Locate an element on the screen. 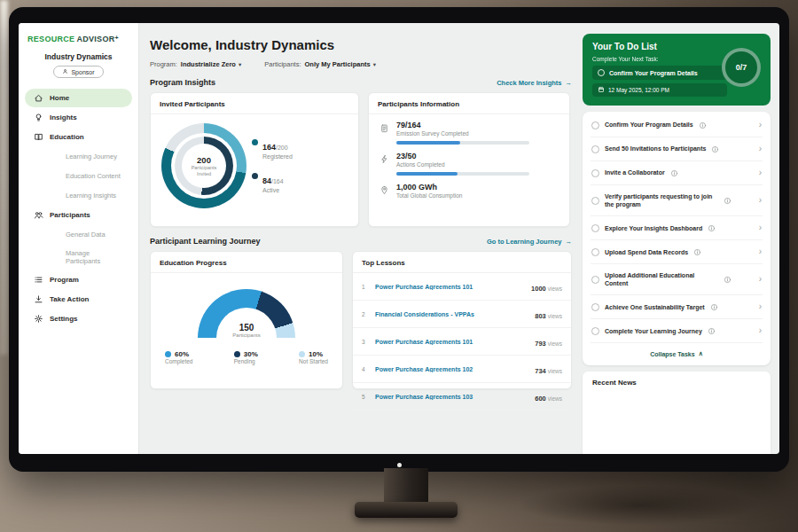 This screenshot has width=798, height=532. sidebar-item-label: Take Action is located at coordinates (69, 300).